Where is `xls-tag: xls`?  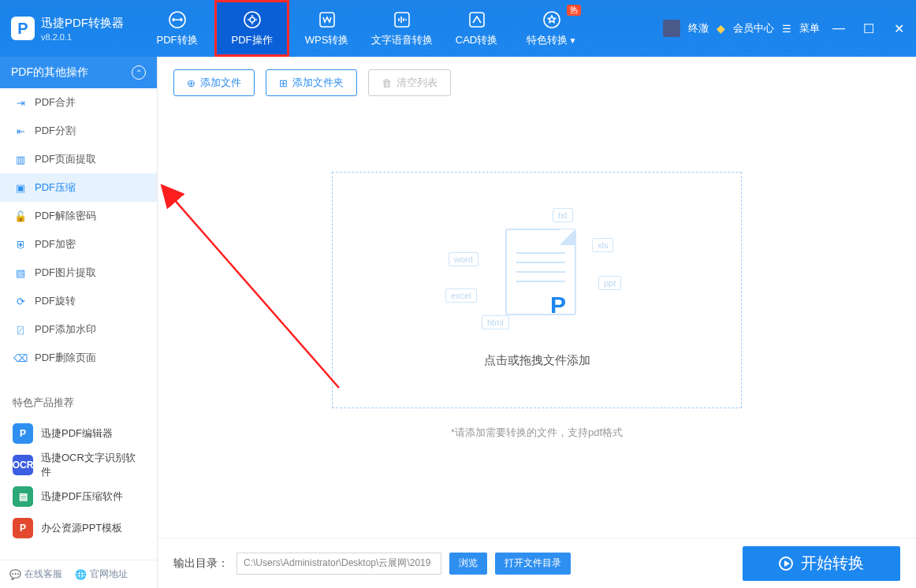
xls-tag: xls is located at coordinates (602, 245).